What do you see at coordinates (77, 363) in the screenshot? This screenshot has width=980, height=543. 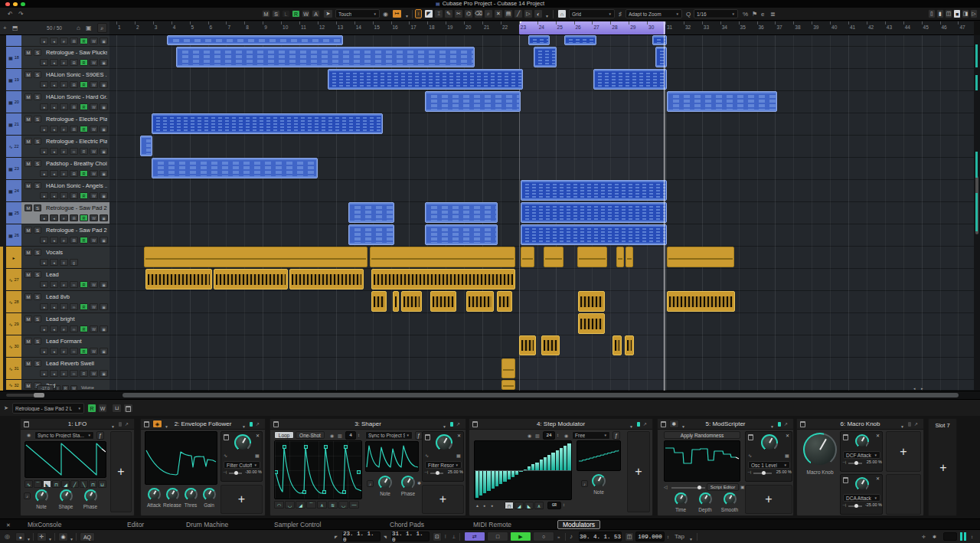 I see `track-name: Lead Reverb Swell` at bounding box center [77, 363].